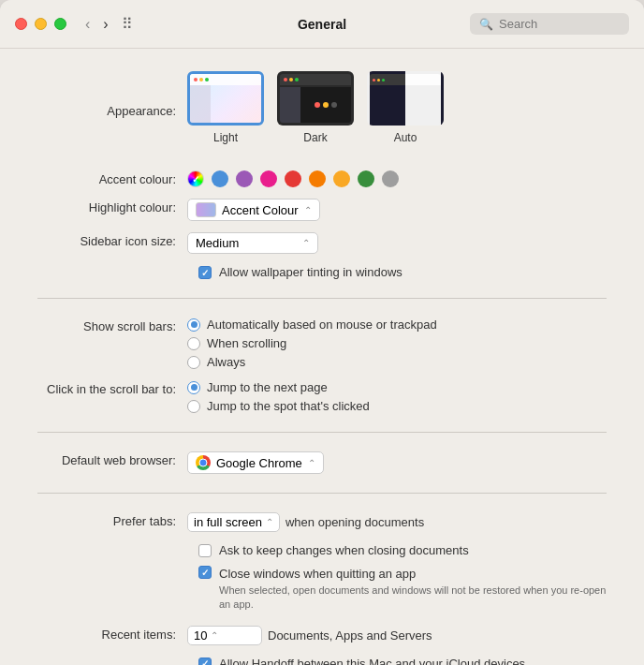  What do you see at coordinates (226, 98) in the screenshot?
I see `appearance-thumb-light` at bounding box center [226, 98].